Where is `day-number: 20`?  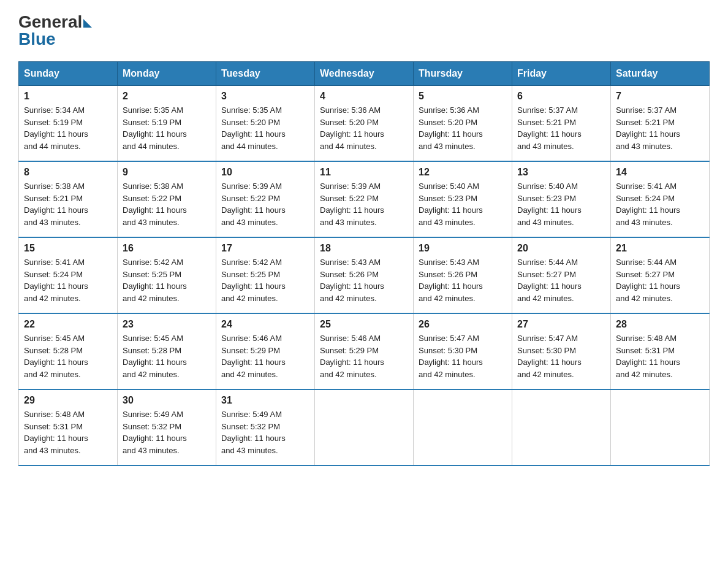 day-number: 20 is located at coordinates (561, 248).